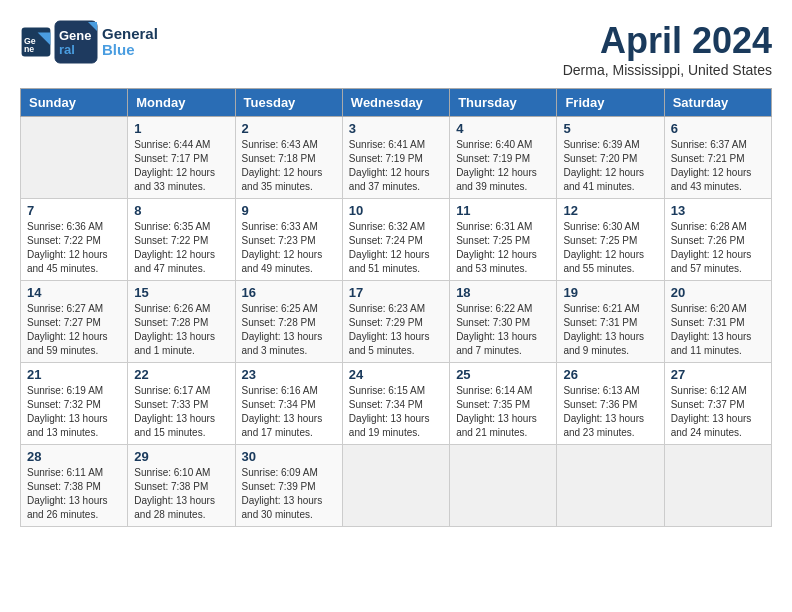 Image resolution: width=792 pixels, height=612 pixels. I want to click on header-cell-monday: Monday, so click(182, 103).